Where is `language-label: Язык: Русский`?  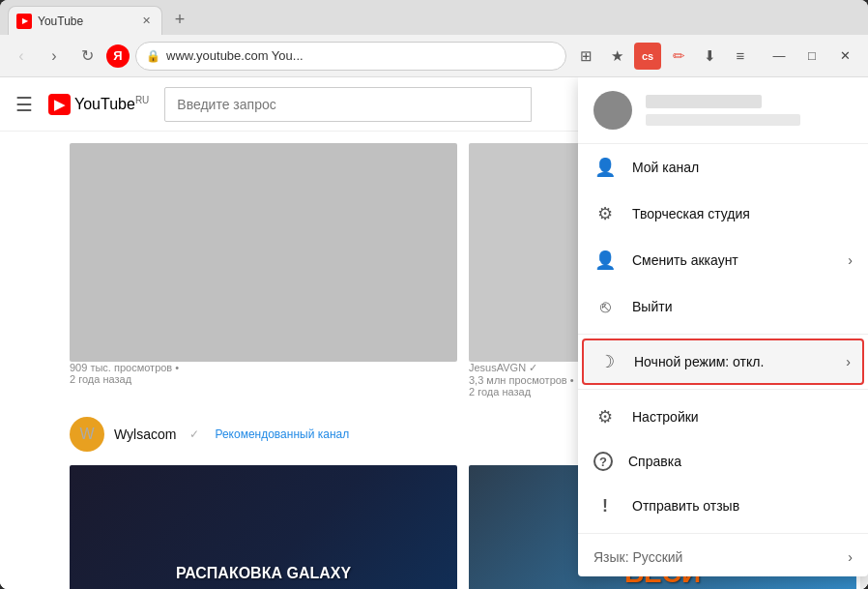
language-label: Язык: Русский is located at coordinates (713, 557).